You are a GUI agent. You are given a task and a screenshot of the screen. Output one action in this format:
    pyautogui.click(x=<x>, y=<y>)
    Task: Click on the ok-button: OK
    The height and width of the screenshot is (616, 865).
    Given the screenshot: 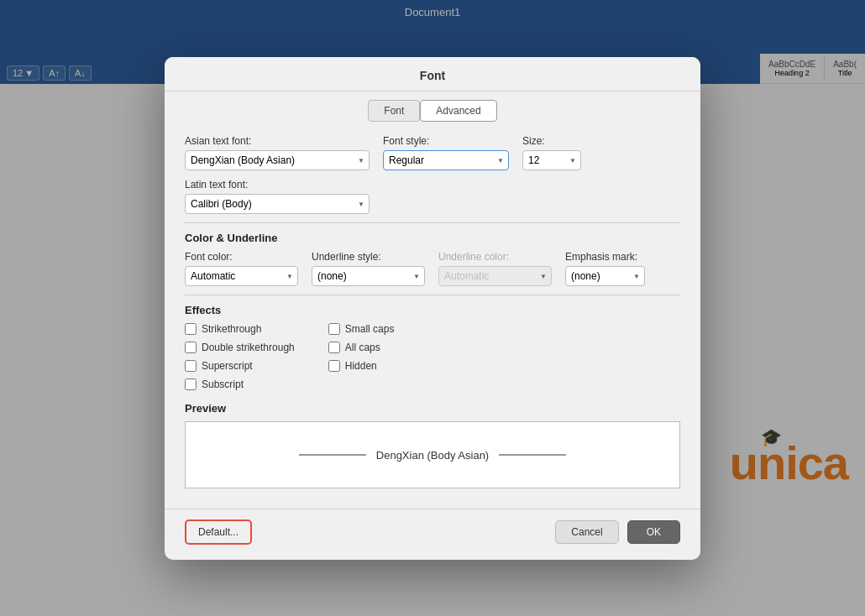 What is the action you would take?
    pyautogui.click(x=653, y=532)
    